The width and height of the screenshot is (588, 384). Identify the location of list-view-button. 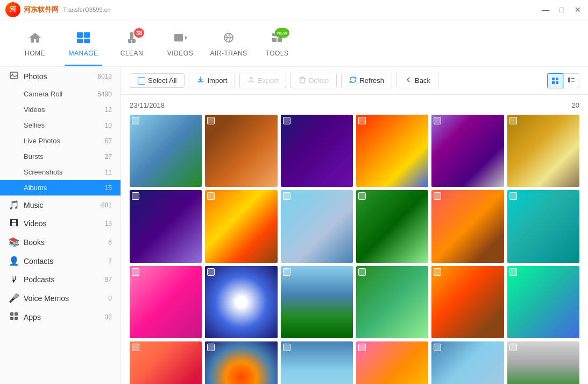
(571, 81).